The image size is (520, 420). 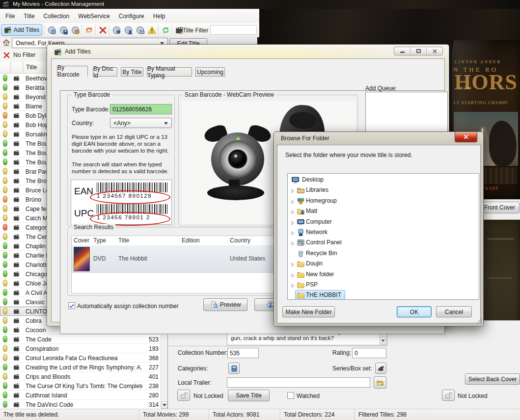 I want to click on tree-item-network: Network, so click(x=383, y=233).